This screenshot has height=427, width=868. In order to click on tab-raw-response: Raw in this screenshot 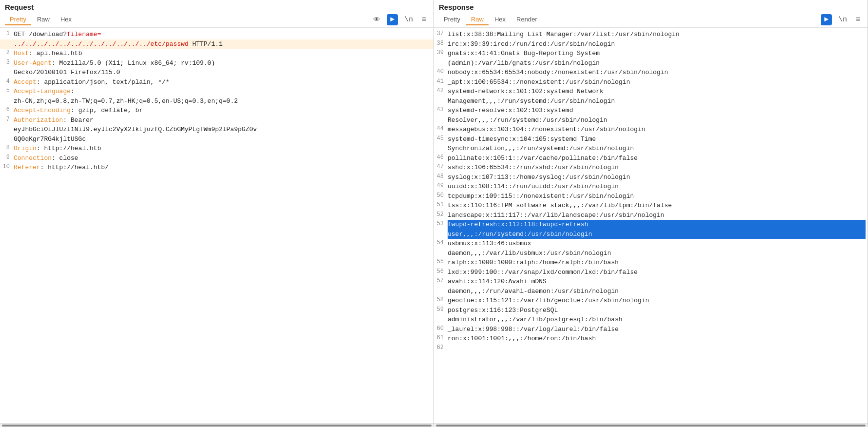, I will do `click(477, 19)`.